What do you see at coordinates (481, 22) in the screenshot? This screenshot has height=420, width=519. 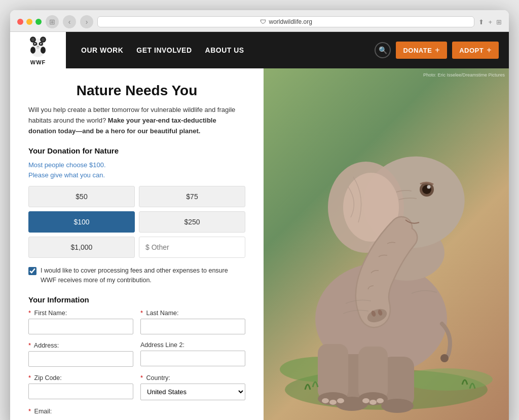 I see `share-icon: ⬆` at bounding box center [481, 22].